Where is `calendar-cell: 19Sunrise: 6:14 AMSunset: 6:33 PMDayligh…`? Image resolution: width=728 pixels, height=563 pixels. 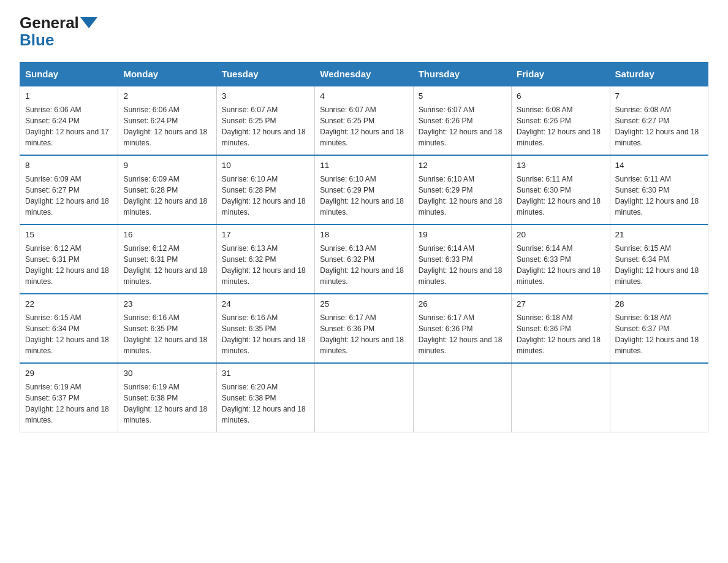 calendar-cell: 19Sunrise: 6:14 AMSunset: 6:33 PMDayligh… is located at coordinates (462, 259).